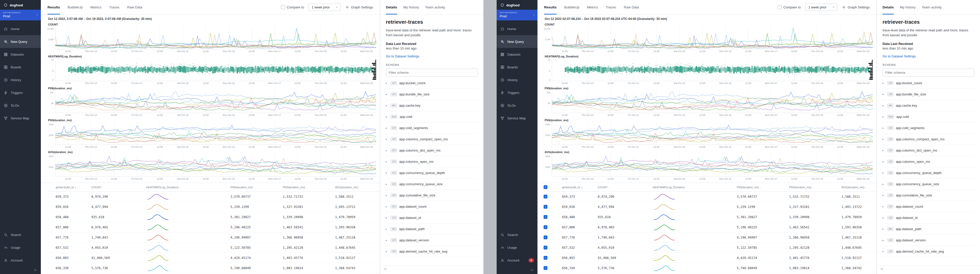 This screenshot has height=274, width=980. Describe the element at coordinates (432, 117) in the screenshot. I see `schema-field-row: ▸boolapp.cold` at that location.